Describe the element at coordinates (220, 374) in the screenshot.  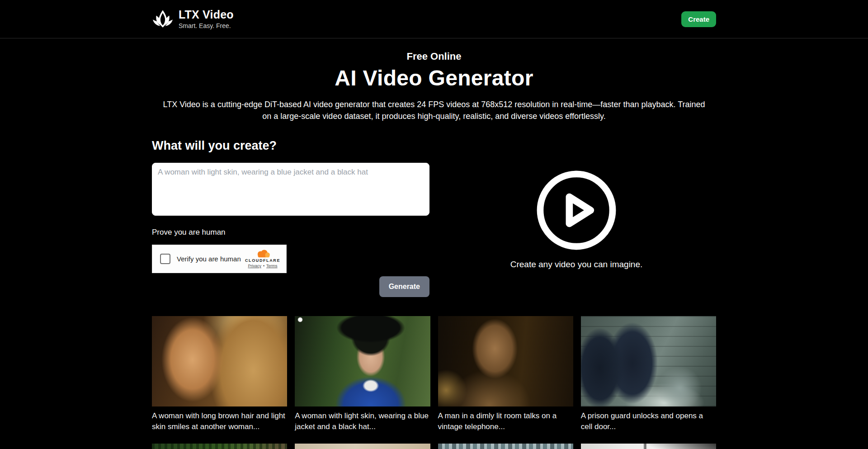
I see `gallery-item: A woman with long brown hair and light s…` at that location.